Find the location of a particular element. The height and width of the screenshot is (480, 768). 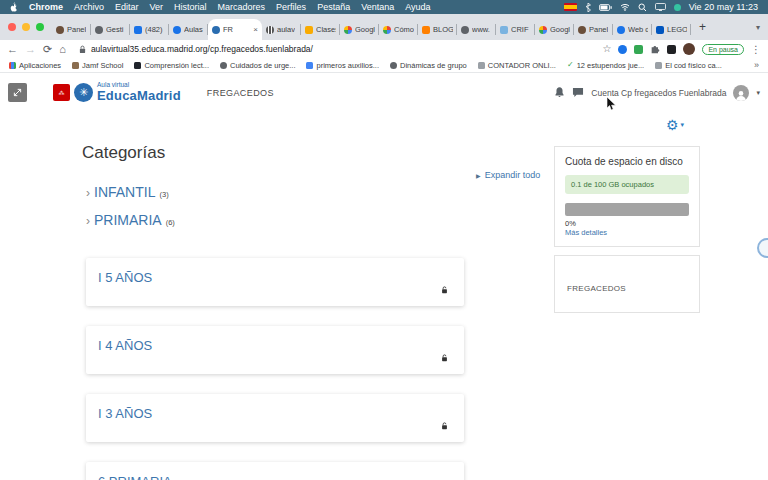

tab-mail: (482) is located at coordinates (150, 30).